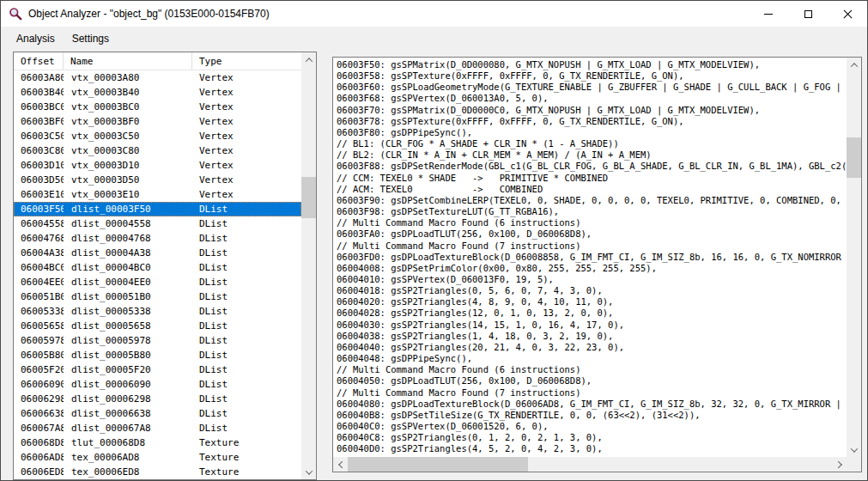 The image size is (868, 481). What do you see at coordinates (158, 62) in the screenshot?
I see `object-list-header: Offset Name Type` at bounding box center [158, 62].